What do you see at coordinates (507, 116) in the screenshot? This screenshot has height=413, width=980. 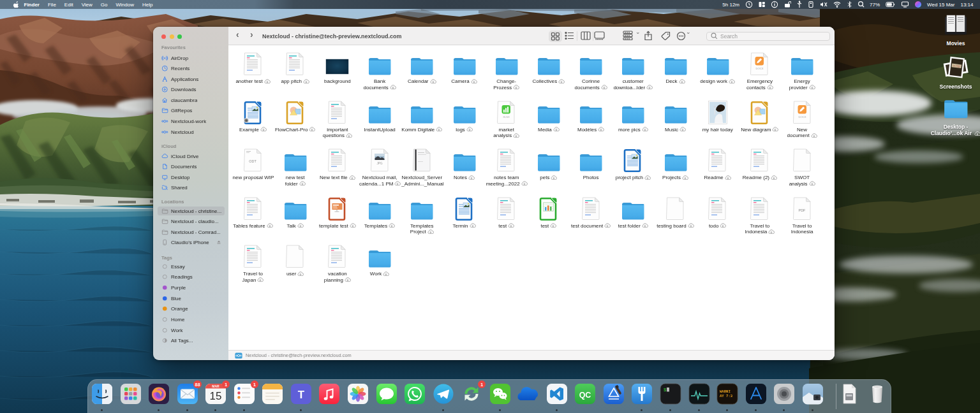 I see `svg-text: XLSX` at bounding box center [507, 116].